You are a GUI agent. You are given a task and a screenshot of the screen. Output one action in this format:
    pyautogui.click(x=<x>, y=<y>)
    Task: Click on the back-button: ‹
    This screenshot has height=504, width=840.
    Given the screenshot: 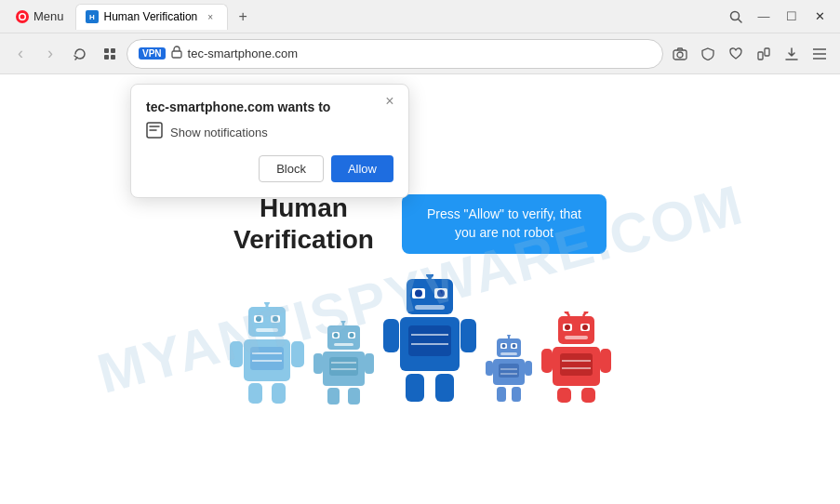 What is the action you would take?
    pyautogui.click(x=20, y=54)
    